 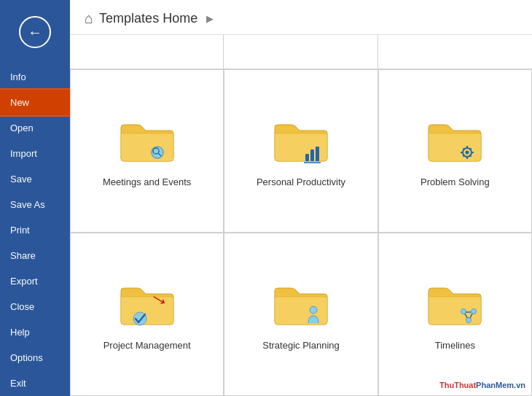 I want to click on sidebar-item-new: New, so click(x=35, y=102).